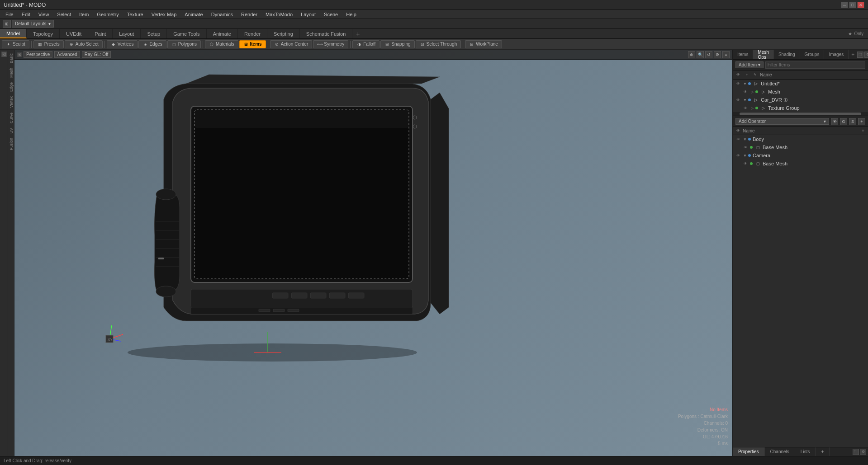 This screenshot has height=465, width=868. What do you see at coordinates (749, 452) in the screenshot?
I see `bp-tab-properties: Properties` at bounding box center [749, 452].